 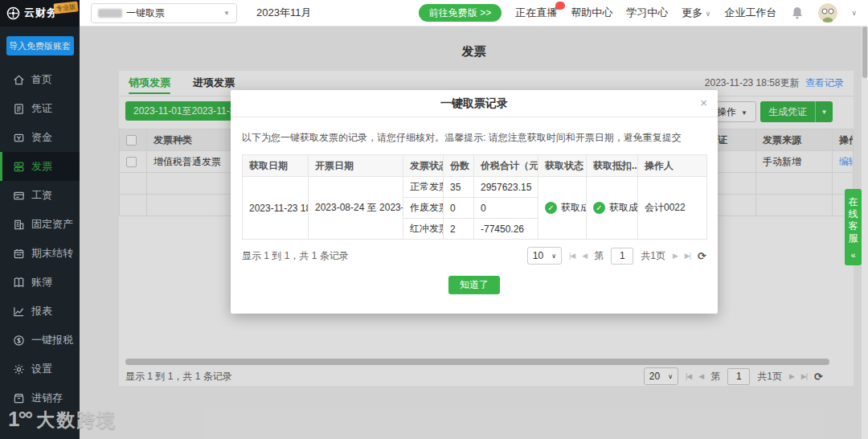 I want to click on live-badge-icon, so click(x=560, y=6).